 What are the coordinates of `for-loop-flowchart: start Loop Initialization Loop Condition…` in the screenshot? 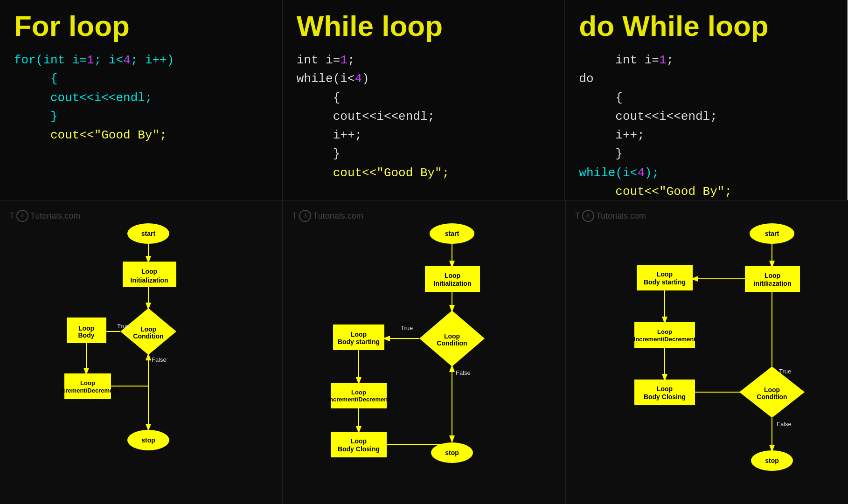 It's located at (141, 352).